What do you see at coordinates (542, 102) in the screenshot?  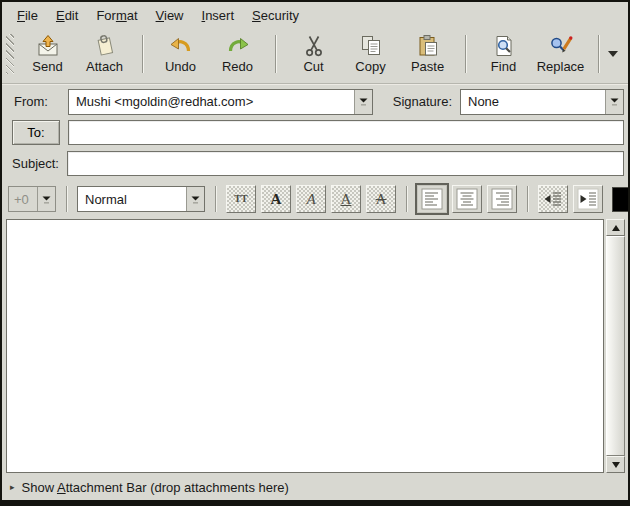 I see `signature-select: None` at bounding box center [542, 102].